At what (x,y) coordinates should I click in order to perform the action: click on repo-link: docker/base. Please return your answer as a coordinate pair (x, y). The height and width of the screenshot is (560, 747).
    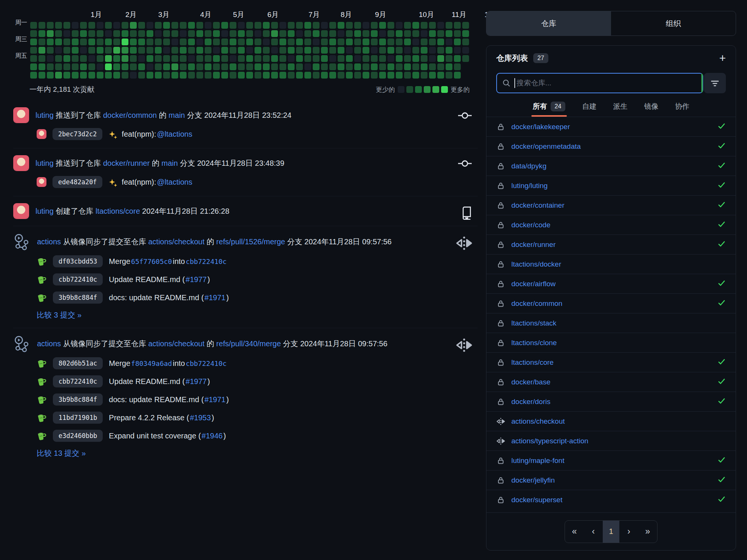
    Looking at the image, I should click on (611, 382).